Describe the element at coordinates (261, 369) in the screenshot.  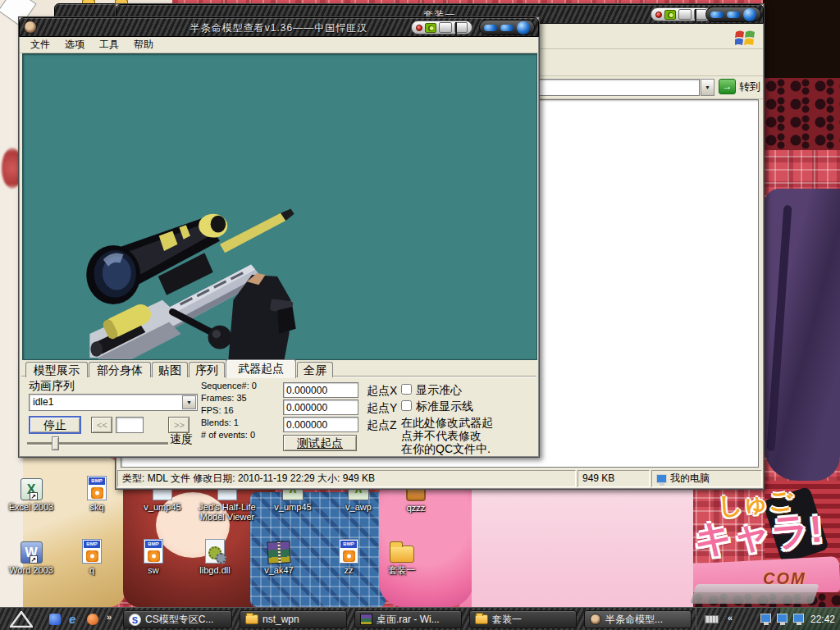
I see `tab-weapon-origin: 武器起点` at that location.